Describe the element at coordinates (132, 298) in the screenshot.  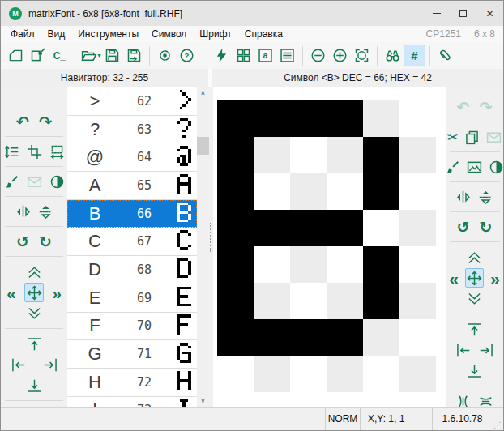
I see `list-item-char-69: E69` at that location.